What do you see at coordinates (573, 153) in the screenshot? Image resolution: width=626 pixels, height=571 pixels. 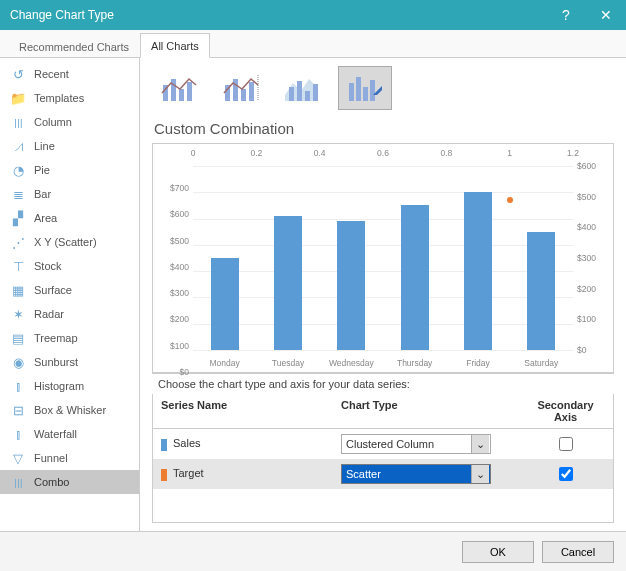 I see `top-x-tick: 1.2` at bounding box center [573, 153].